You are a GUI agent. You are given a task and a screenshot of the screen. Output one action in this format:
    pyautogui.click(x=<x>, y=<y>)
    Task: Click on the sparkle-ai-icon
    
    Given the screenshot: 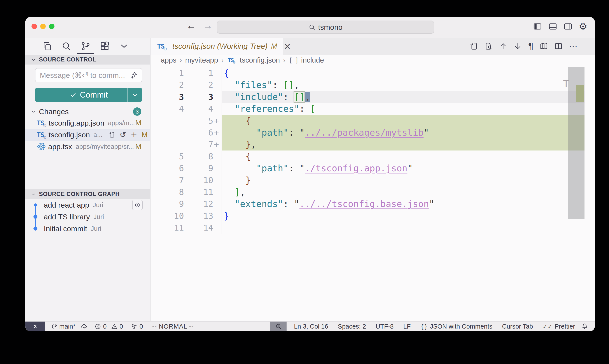 What is the action you would take?
    pyautogui.click(x=134, y=75)
    